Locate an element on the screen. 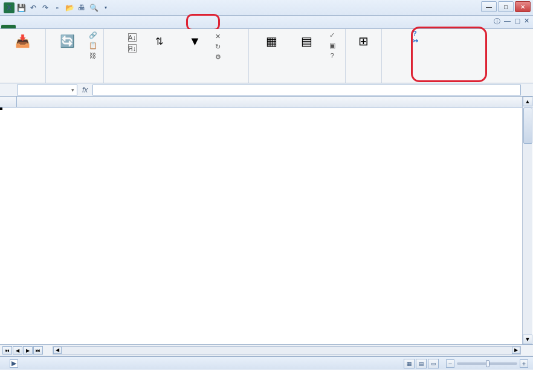 The height and width of the screenshot is (392, 533). properties-button: 📋 is located at coordinates (93, 45).